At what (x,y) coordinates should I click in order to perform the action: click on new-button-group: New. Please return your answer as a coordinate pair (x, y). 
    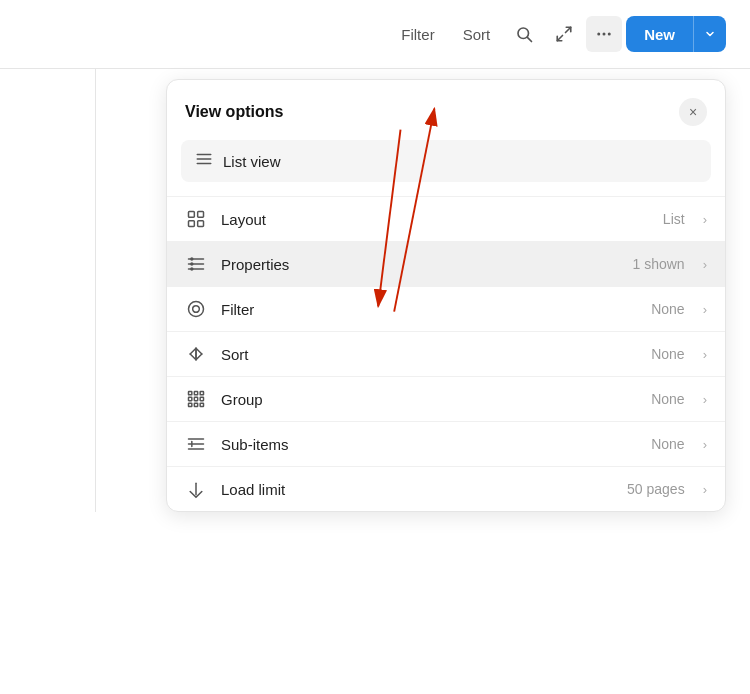
    Looking at the image, I should click on (676, 34).